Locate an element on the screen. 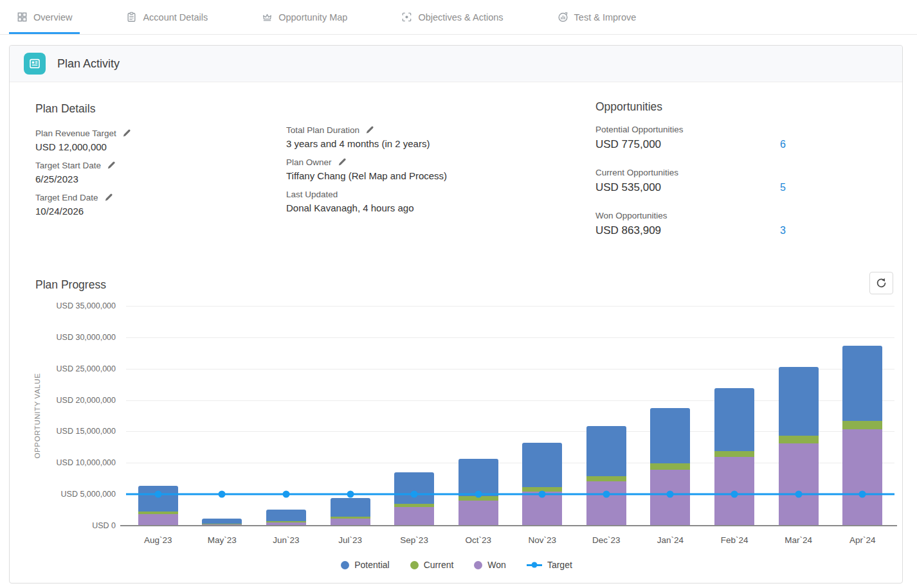 Image resolution: width=917 pixels, height=588 pixels. current-count-link: 5 is located at coordinates (783, 188).